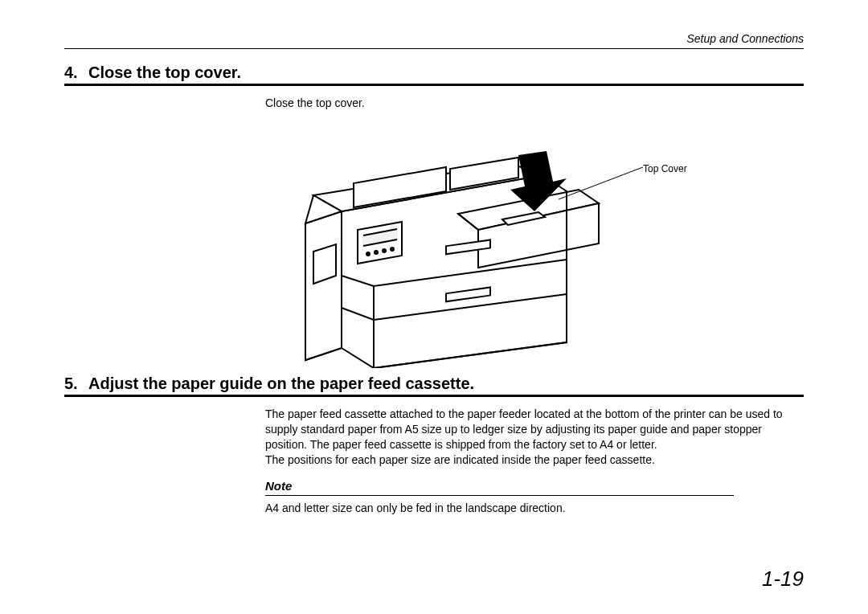  What do you see at coordinates (530, 491) in the screenshot?
I see `note-block: Note A4 and letter size can only be fed …` at bounding box center [530, 491].